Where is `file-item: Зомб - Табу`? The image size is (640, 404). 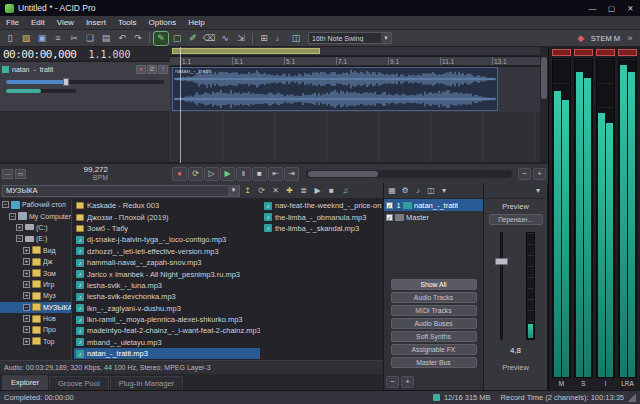 file-item: Зомб - Табу is located at coordinates (167, 228).